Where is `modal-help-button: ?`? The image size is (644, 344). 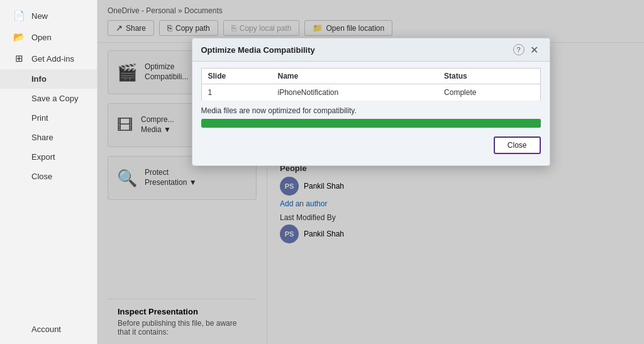
modal-help-button: ? is located at coordinates (519, 50).